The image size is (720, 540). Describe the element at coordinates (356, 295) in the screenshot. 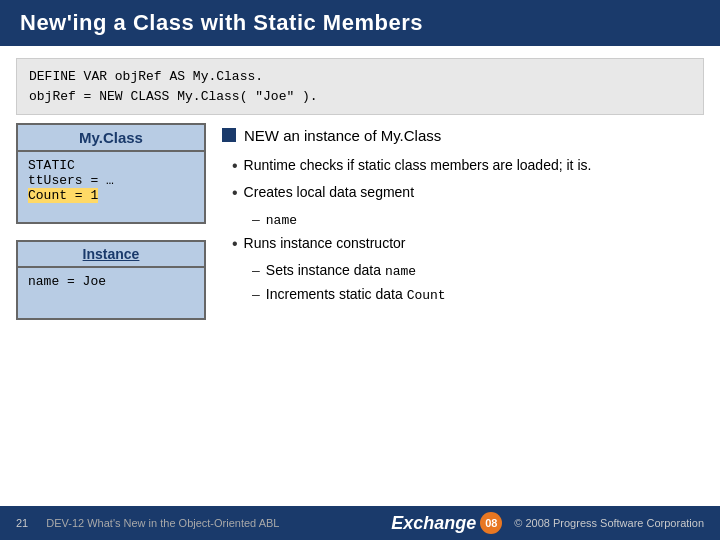

I see `sub-sub-text-3-2: Increments static data Count` at that location.